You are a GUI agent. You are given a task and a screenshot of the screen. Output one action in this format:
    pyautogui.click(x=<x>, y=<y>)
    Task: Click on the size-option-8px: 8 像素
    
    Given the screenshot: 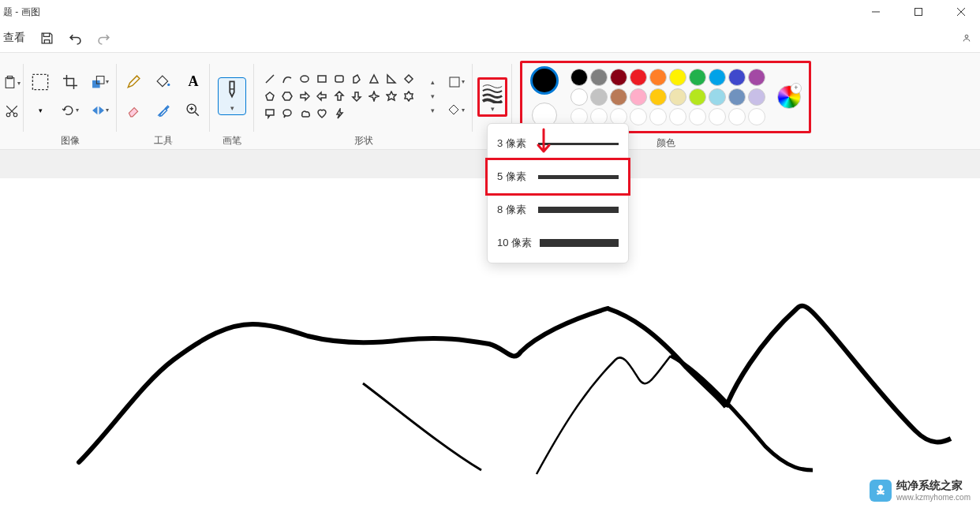 What is the action you would take?
    pyautogui.click(x=558, y=210)
    